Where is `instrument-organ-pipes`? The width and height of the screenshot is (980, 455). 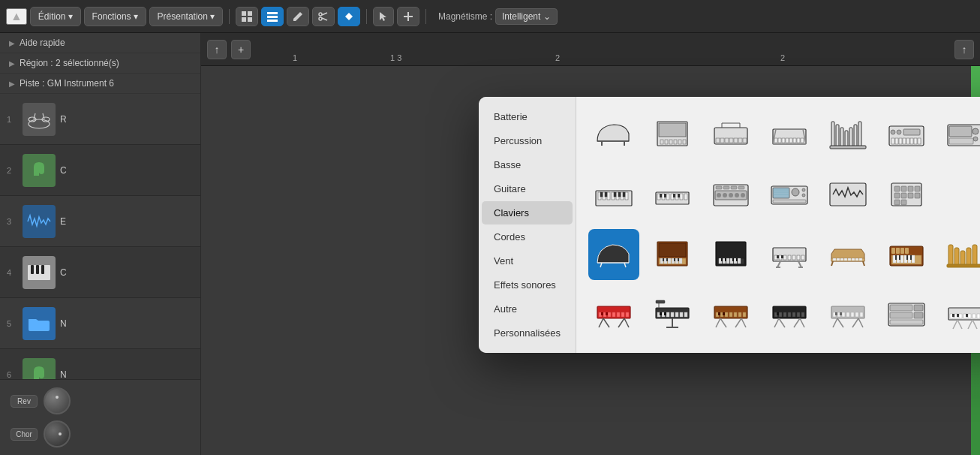 instrument-organ-pipes is located at coordinates (848, 134).